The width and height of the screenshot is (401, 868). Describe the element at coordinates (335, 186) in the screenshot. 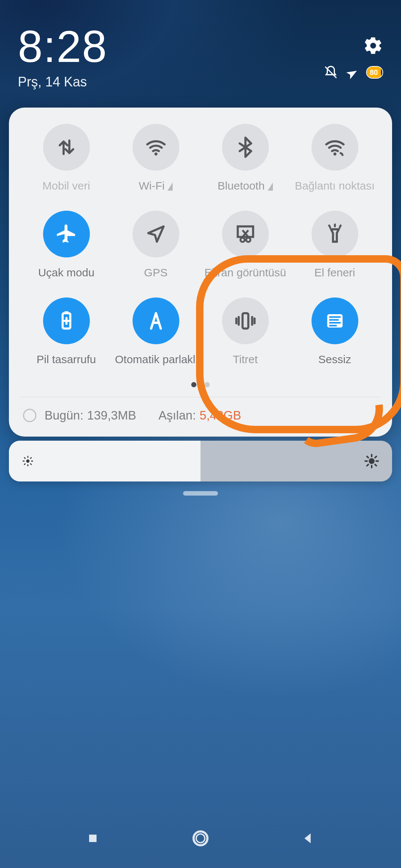

I see `hotspot-label: Bağlantı noktası` at that location.